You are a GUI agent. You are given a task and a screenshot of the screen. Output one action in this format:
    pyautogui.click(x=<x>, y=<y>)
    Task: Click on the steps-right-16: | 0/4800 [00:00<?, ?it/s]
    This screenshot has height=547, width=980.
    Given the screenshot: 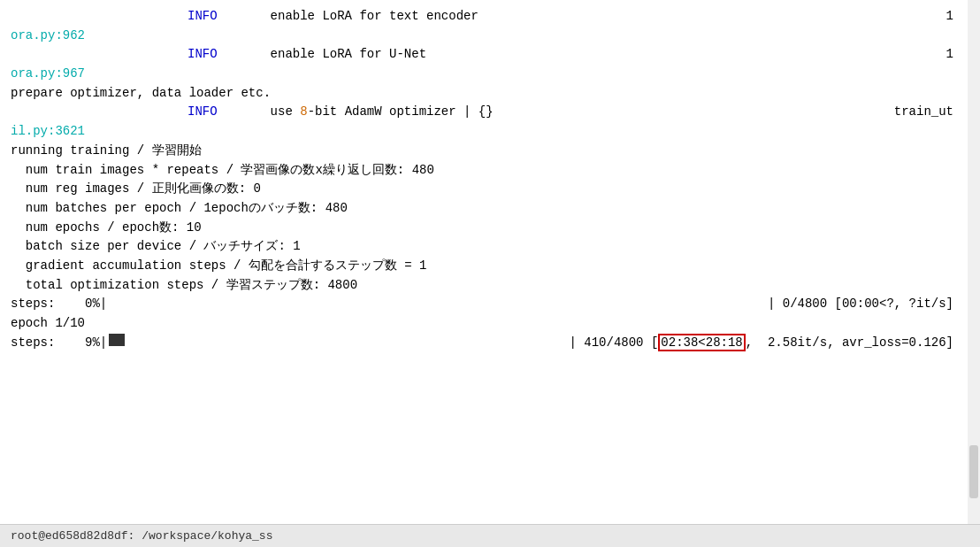 What is the action you would take?
    pyautogui.click(x=861, y=304)
    